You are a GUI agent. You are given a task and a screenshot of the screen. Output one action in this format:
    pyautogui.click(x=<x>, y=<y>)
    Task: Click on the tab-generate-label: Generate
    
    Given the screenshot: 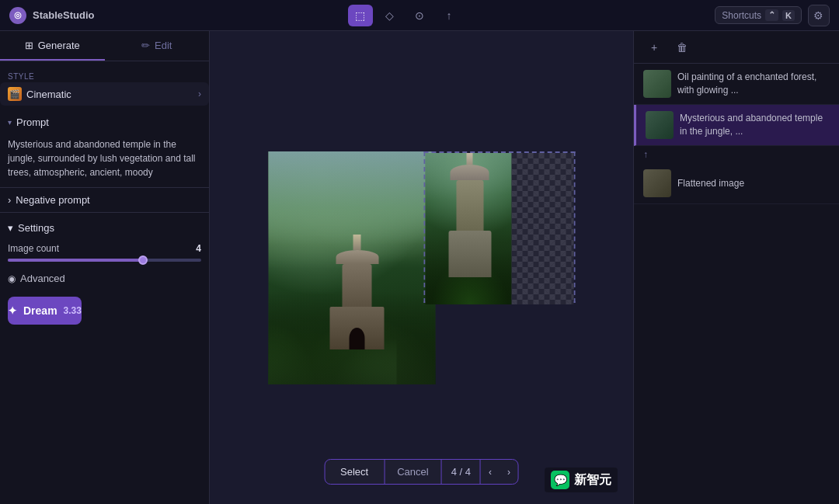 What is the action you would take?
    pyautogui.click(x=59, y=45)
    